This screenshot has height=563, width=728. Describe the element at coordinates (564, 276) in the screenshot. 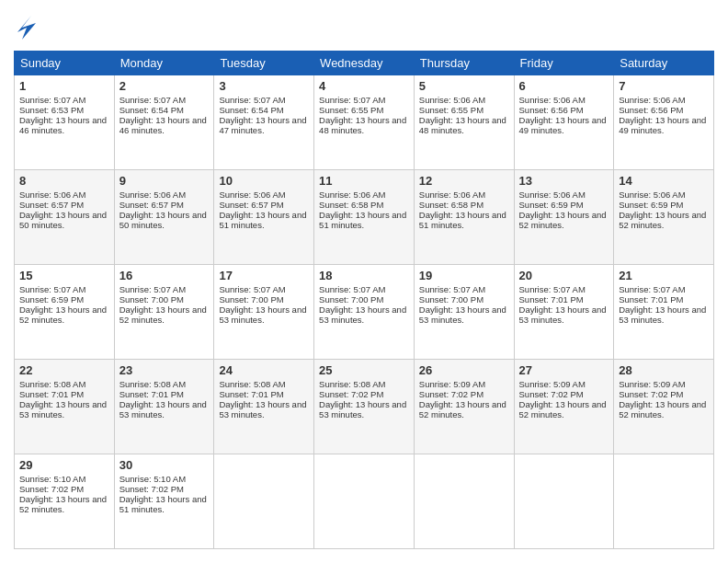

I see `day-number: 20` at that location.